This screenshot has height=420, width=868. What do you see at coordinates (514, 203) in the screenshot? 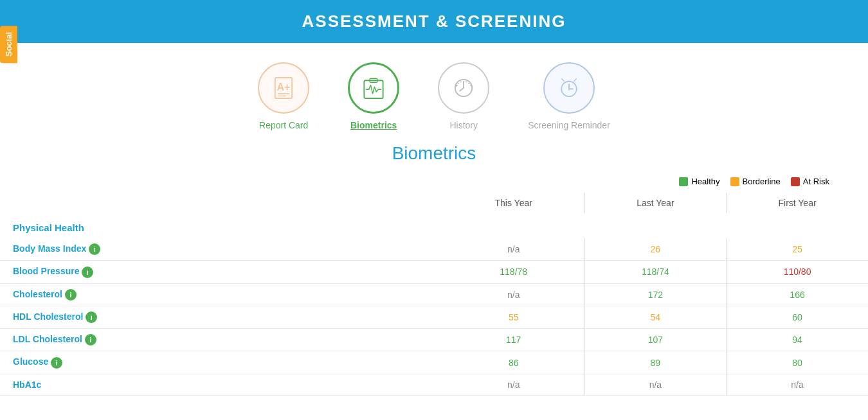
I see `col-header-this-year: This Year` at bounding box center [514, 203].